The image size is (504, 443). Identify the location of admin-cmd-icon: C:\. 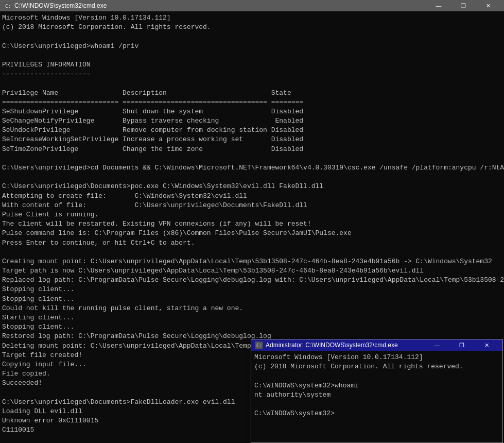
(259, 345).